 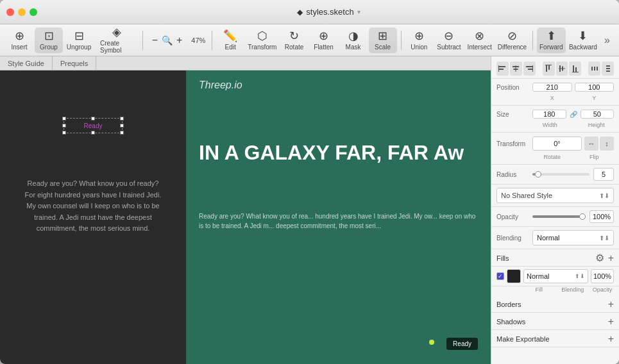 I want to click on width-input: 180, so click(x=549, y=114).